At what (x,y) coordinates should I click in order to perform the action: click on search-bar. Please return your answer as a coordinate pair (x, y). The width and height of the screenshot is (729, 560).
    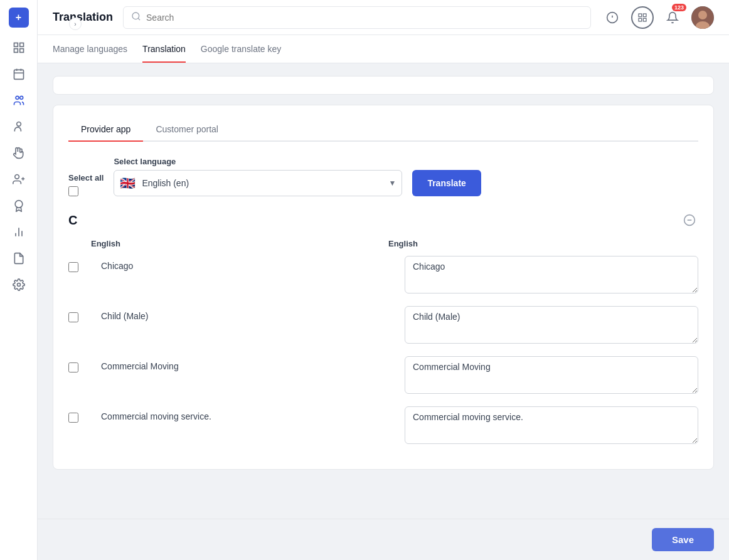
    Looking at the image, I should click on (357, 18).